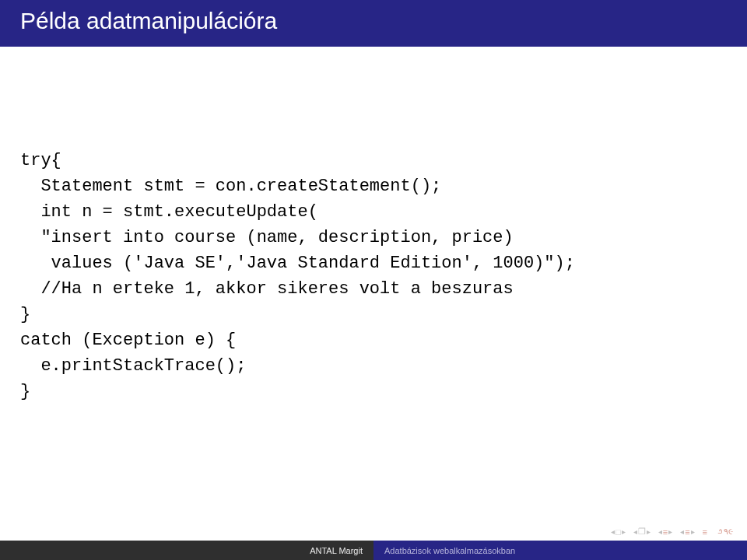 The height and width of the screenshot is (560, 747). I want to click on code-line: catch (Exception e) {, so click(128, 341).